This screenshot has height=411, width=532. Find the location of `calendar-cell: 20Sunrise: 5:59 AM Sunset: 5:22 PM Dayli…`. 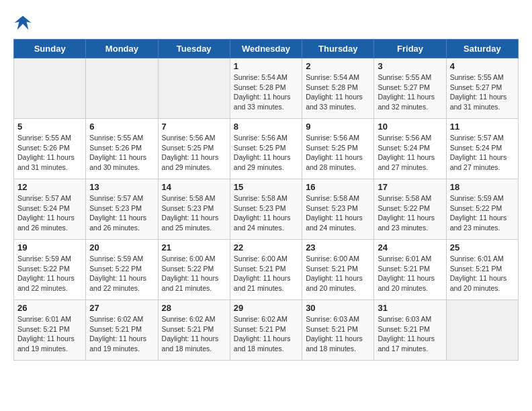

calendar-cell: 20Sunrise: 5:59 AM Sunset: 5:22 PM Dayli… is located at coordinates (122, 270).